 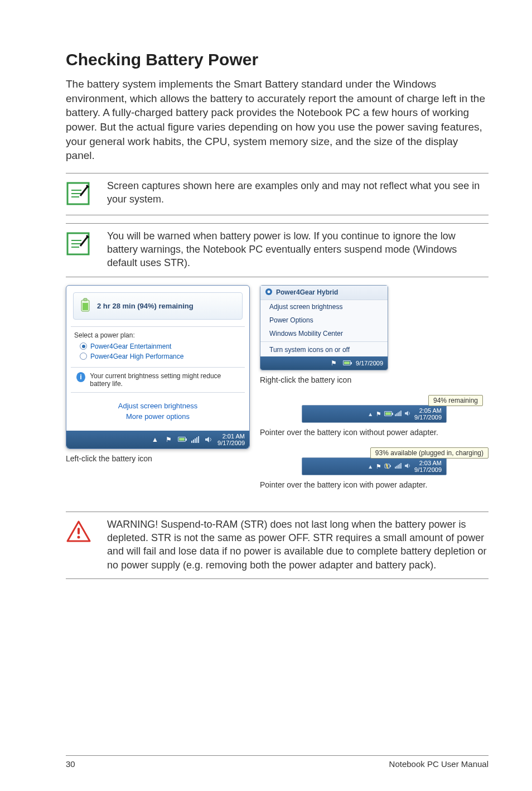 What do you see at coordinates (161, 346) in the screenshot?
I see `plan-radio-1: Power4Gear Entertainment` at bounding box center [161, 346].